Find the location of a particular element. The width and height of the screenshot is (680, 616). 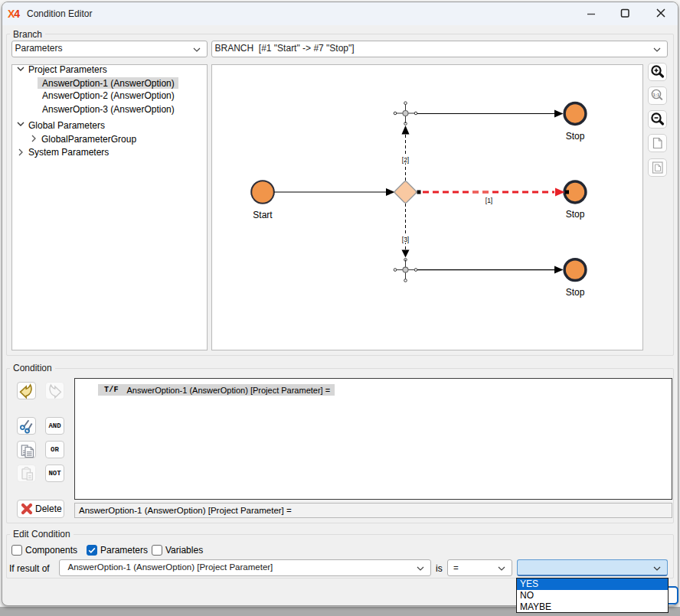

svg-text: Start is located at coordinates (263, 215).